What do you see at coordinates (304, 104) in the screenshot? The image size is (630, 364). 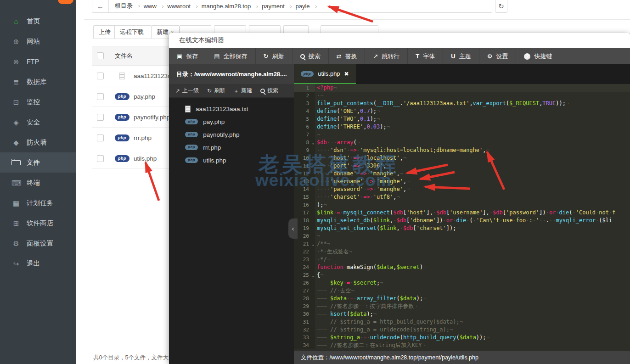 I see `line-number: 3` at bounding box center [304, 104].